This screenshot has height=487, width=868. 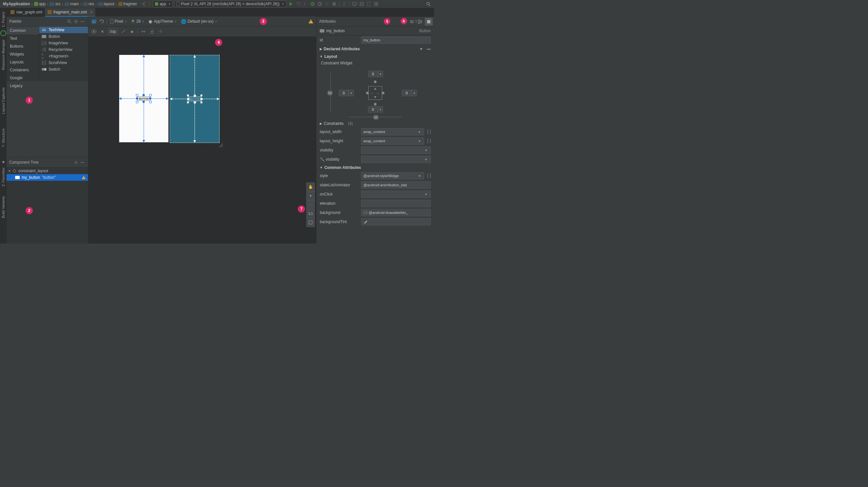 What do you see at coordinates (3, 101) in the screenshot?
I see `tool-layout-captures: Layout Captures` at bounding box center [3, 101].